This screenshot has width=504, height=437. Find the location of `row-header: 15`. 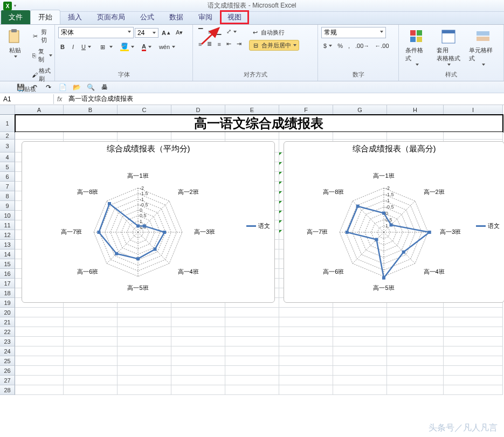

row-header: 15 is located at coordinates (8, 264).